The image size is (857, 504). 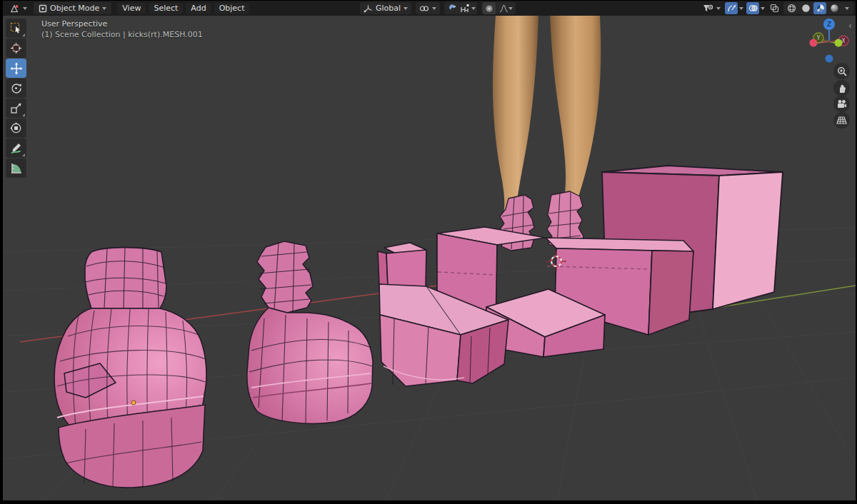 I want to click on proportional-falloff-dropdown, so click(x=506, y=9).